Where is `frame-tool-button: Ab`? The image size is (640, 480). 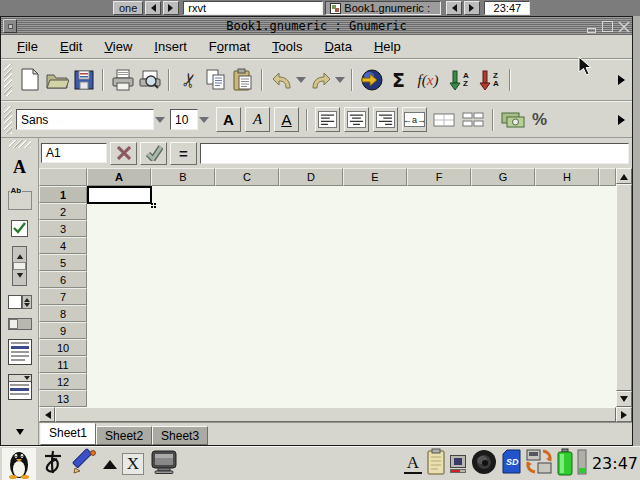 frame-tool-button: Ab is located at coordinates (20, 199).